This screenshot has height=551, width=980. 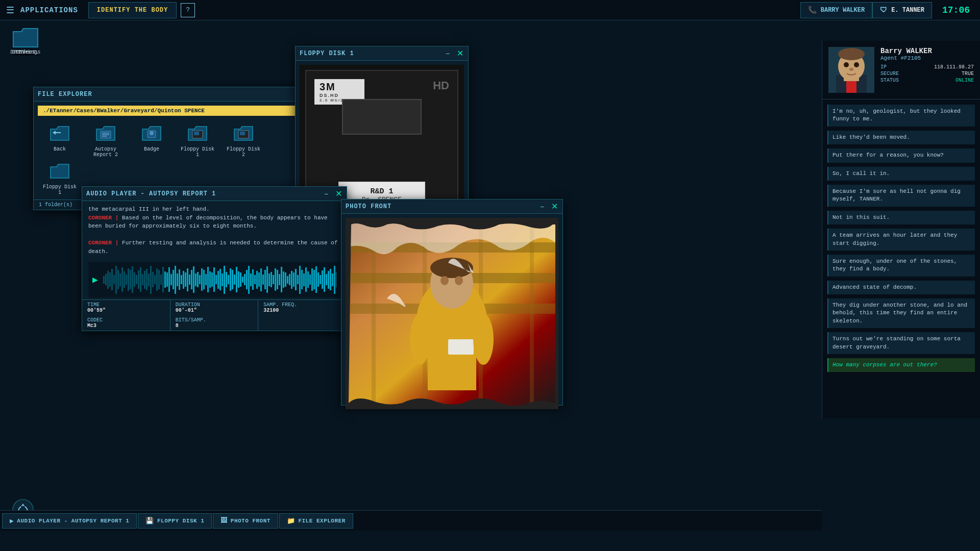 I want to click on photo-window: PHOTO FRONT − ✕, so click(x=452, y=302).